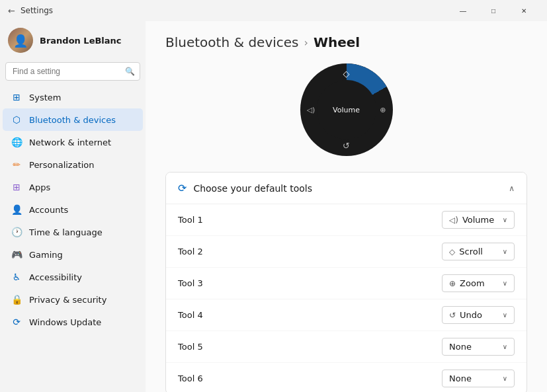 The height and width of the screenshot is (392, 547). I want to click on sidebar-item-personalization: ✏ Personalization, so click(73, 165).